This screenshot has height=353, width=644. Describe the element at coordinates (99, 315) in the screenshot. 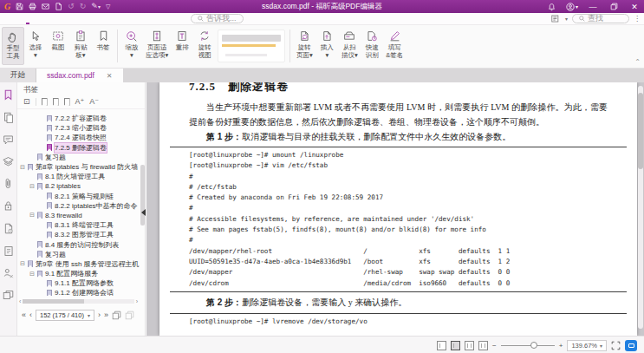

I see `next-page-button: ›` at that location.